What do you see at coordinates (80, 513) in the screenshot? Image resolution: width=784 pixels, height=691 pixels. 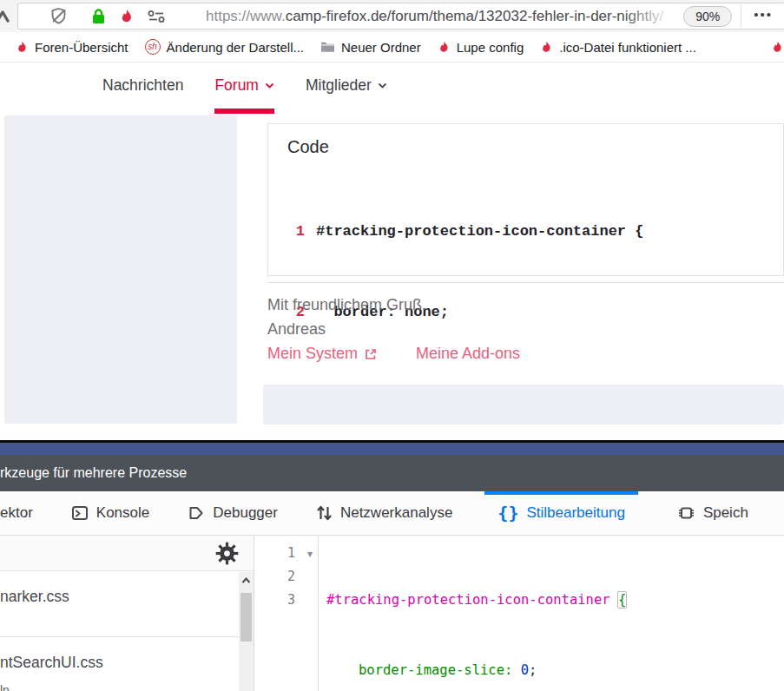 I see `console-icon` at bounding box center [80, 513].